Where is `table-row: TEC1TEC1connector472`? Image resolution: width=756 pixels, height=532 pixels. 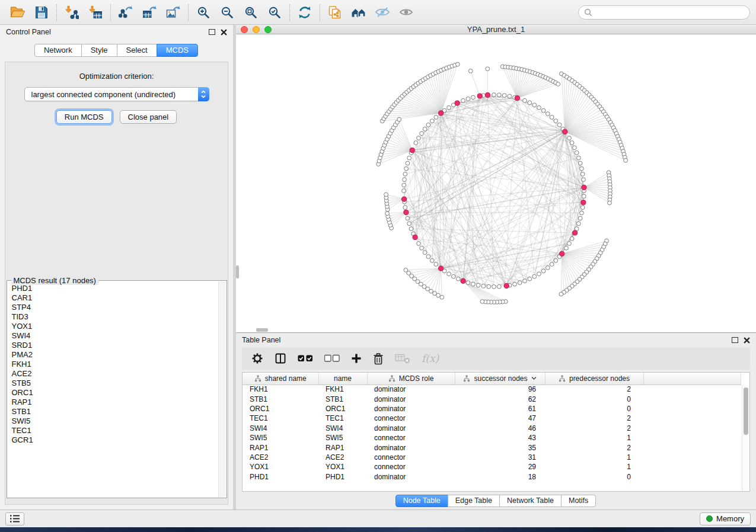
table-row: TEC1TEC1connector472 is located at coordinates (492, 418).